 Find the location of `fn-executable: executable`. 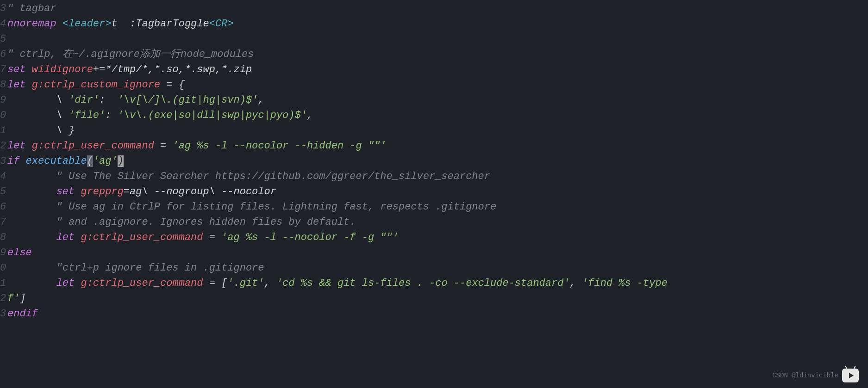

fn-executable: executable is located at coordinates (56, 161).